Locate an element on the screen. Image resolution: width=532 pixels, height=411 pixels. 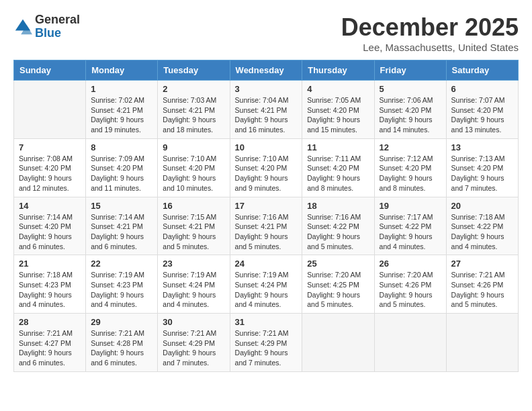
day-number: 8 is located at coordinates (122, 148).